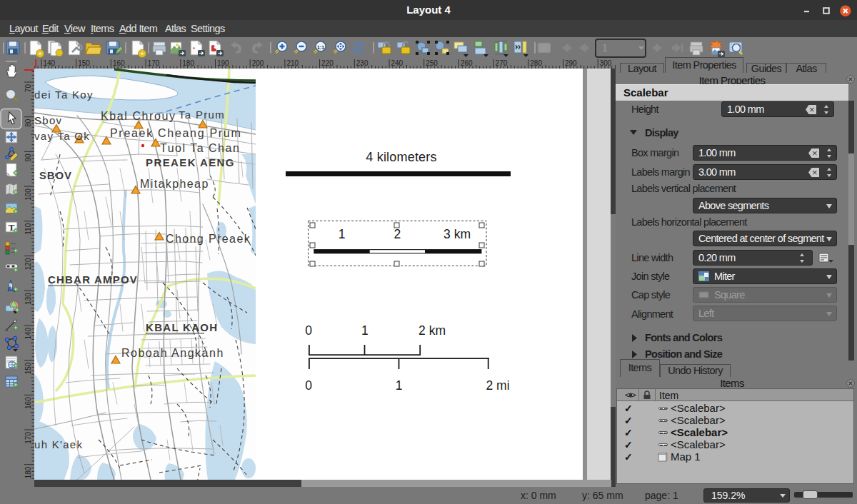 This screenshot has height=504, width=857. I want to click on svg-text: 270, so click(501, 63).